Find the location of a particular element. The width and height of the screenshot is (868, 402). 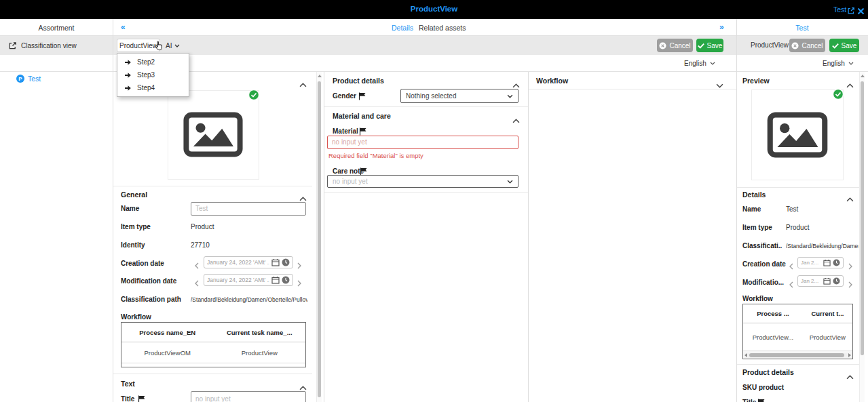

modification-date-field: Jan 2... is located at coordinates (820, 281).